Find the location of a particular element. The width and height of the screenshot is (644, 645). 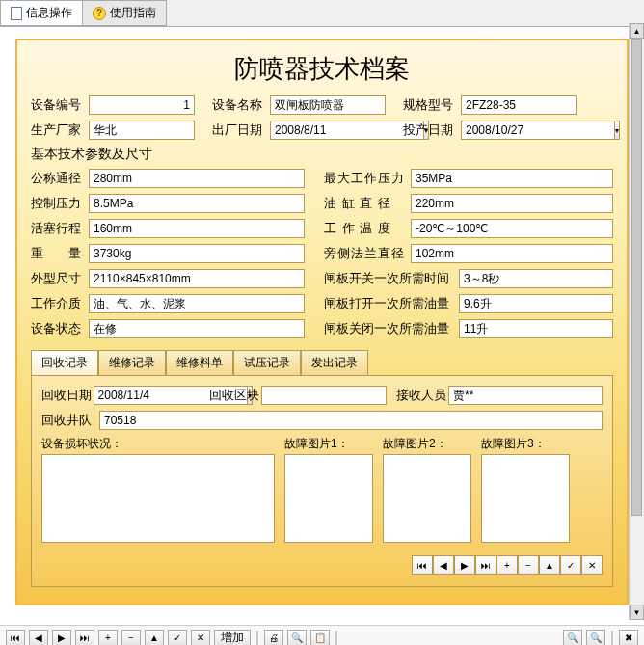

help-icon: ? is located at coordinates (99, 13).